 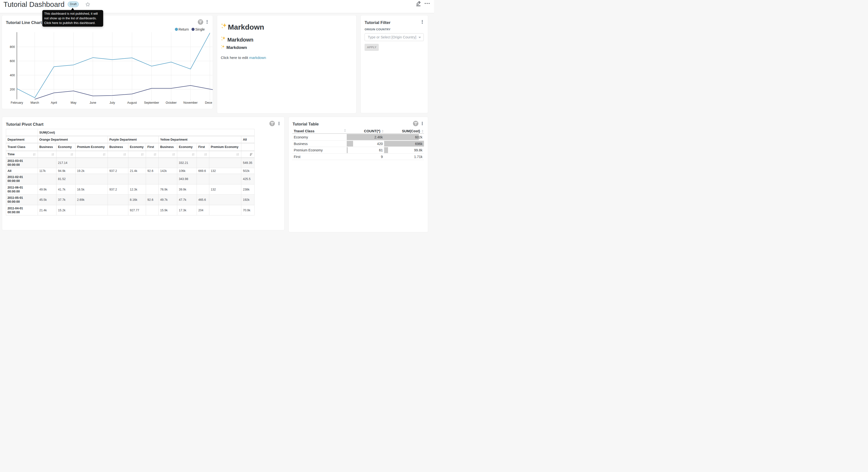 I want to click on svg-text: Single, so click(x=200, y=29).